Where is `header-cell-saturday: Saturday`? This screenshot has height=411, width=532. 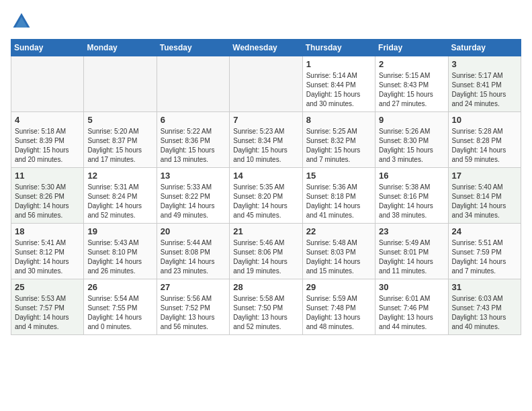
header-cell-saturday: Saturday is located at coordinates (484, 48).